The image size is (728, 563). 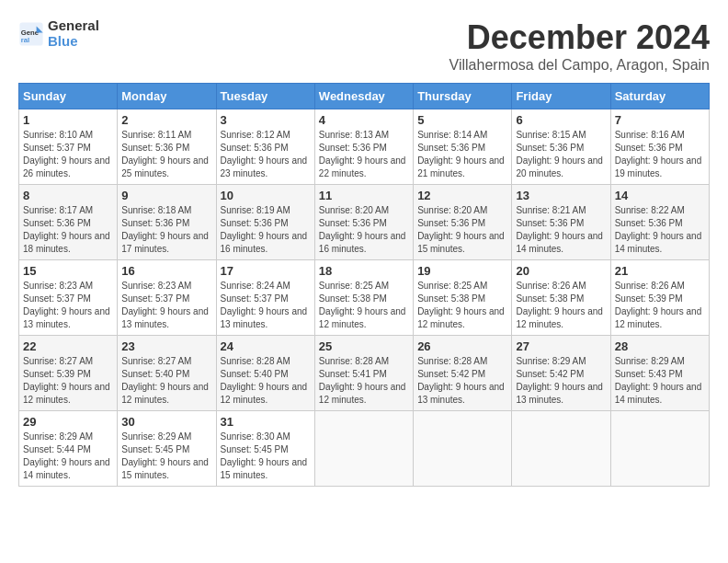 I want to click on day-info: Sunrise: 8:30 AM Sunset: 5:45 PM Dayligh…, so click(x=266, y=456).